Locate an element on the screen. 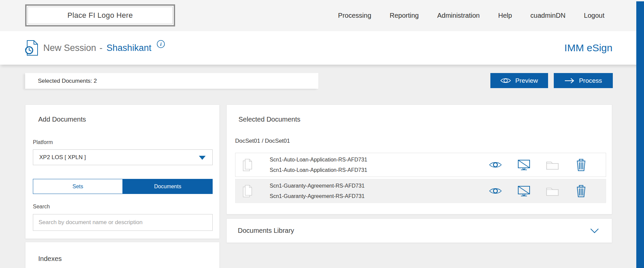 This screenshot has width=644, height=268. document-description: Scn1-Auto-Loan-Application-RS-AFD731 is located at coordinates (319, 170).